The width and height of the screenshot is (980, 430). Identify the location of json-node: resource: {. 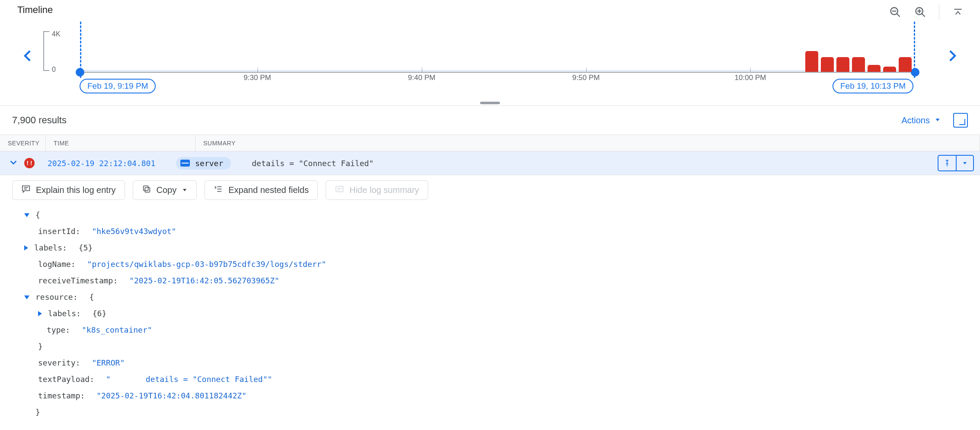
(496, 297).